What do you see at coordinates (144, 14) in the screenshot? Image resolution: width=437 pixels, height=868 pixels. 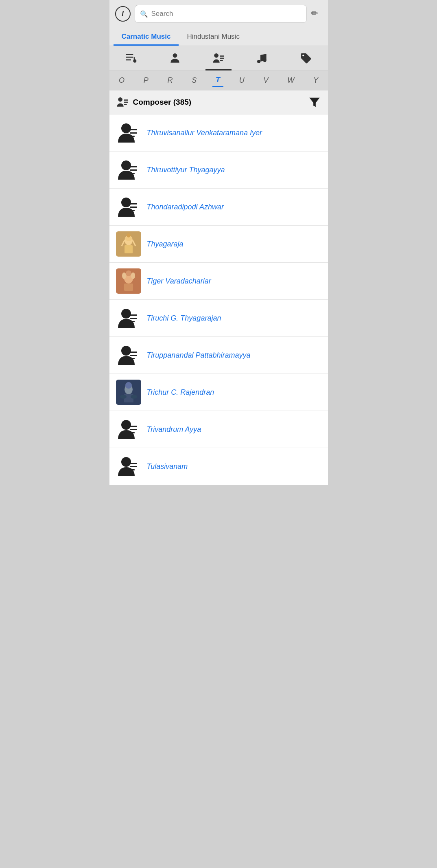 I see `search-icon: 🔍` at bounding box center [144, 14].